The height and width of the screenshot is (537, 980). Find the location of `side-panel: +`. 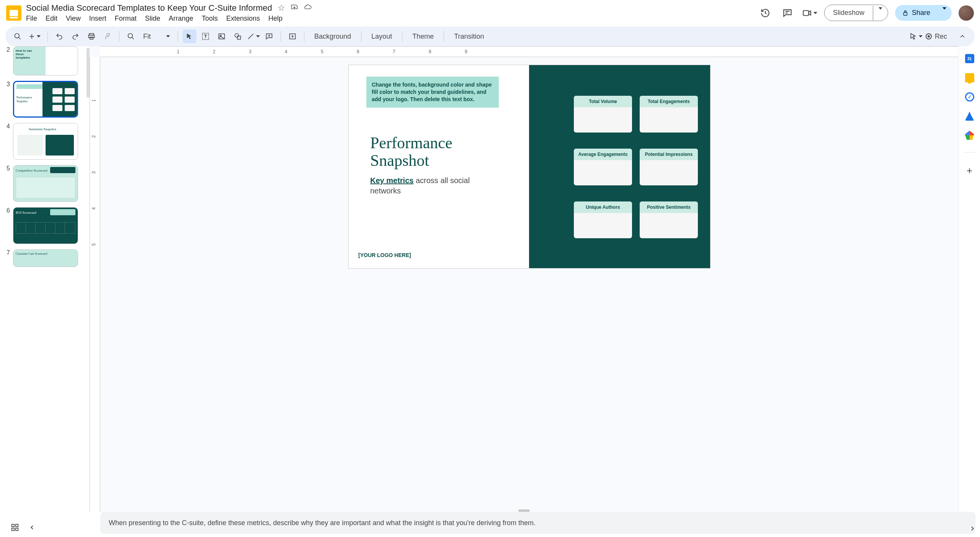

side-panel: + is located at coordinates (969, 279).